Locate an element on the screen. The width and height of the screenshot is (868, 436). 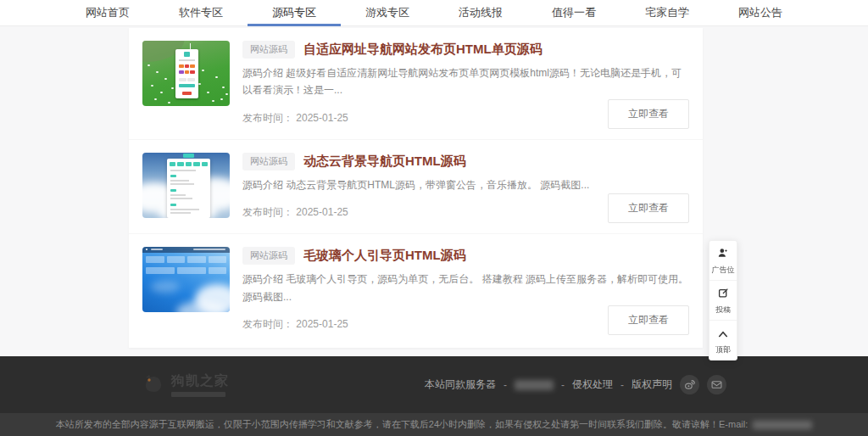
article-description: 源码介绍 毛玻璃个人引导页，源码为单页，无后台。 搭建教程 源码上传至服务器，解… is located at coordinates (466, 288).